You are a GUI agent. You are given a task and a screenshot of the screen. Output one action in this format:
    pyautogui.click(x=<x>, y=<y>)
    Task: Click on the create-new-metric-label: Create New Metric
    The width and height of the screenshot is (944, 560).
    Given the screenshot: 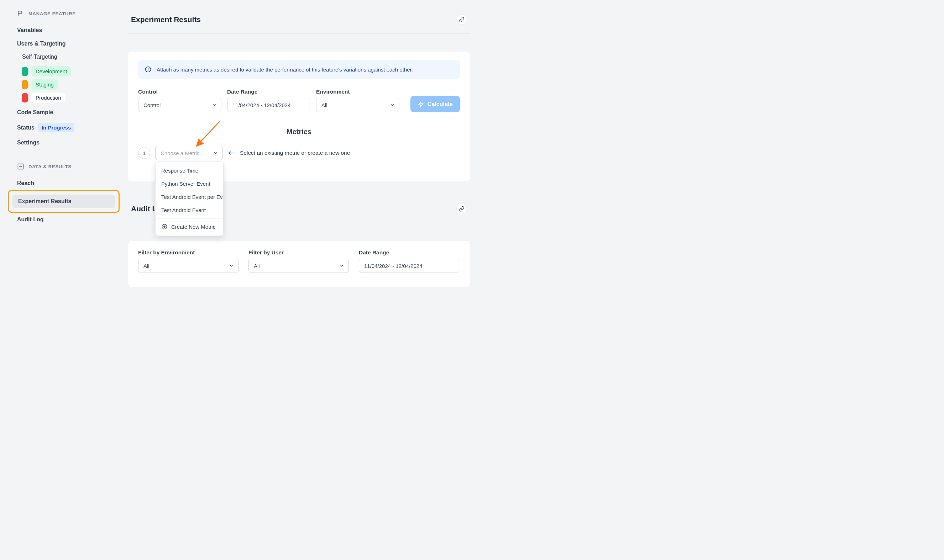 What is the action you would take?
    pyautogui.click(x=193, y=227)
    